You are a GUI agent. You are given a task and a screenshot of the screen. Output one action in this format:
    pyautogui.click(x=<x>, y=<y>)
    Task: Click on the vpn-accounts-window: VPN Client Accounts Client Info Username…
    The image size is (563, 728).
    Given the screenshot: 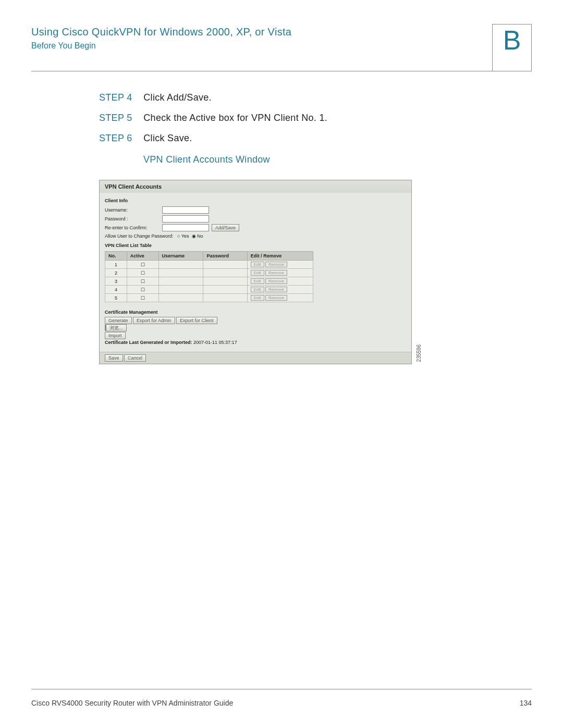 What is the action you would take?
    pyautogui.click(x=255, y=272)
    